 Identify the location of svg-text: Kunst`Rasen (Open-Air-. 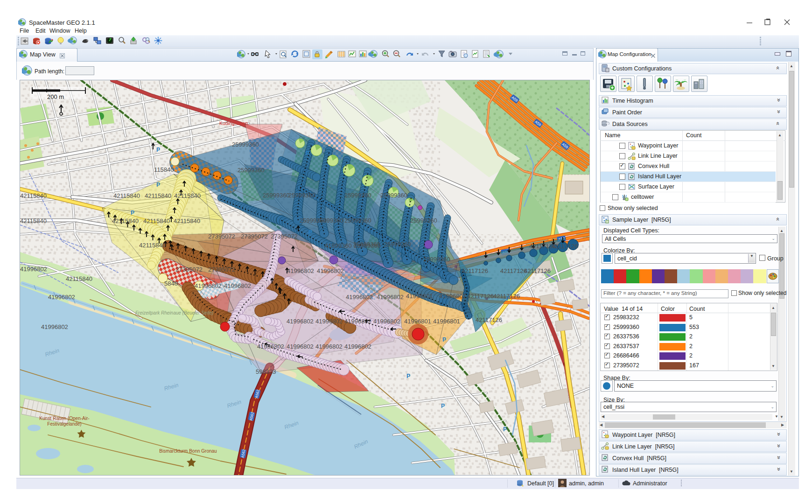
(64, 418).